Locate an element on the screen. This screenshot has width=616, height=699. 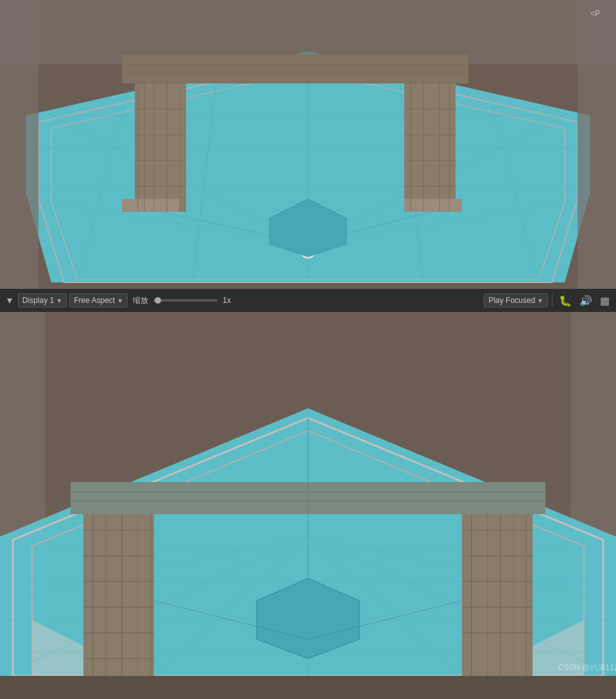
display-chevron: ▼ is located at coordinates (59, 300).